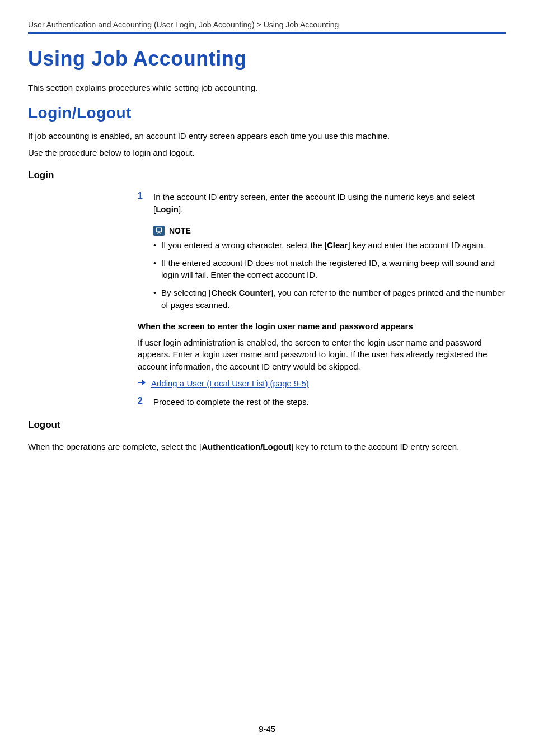  I want to click on note-bullet-2: If the entered account ID does not match…, so click(330, 269).